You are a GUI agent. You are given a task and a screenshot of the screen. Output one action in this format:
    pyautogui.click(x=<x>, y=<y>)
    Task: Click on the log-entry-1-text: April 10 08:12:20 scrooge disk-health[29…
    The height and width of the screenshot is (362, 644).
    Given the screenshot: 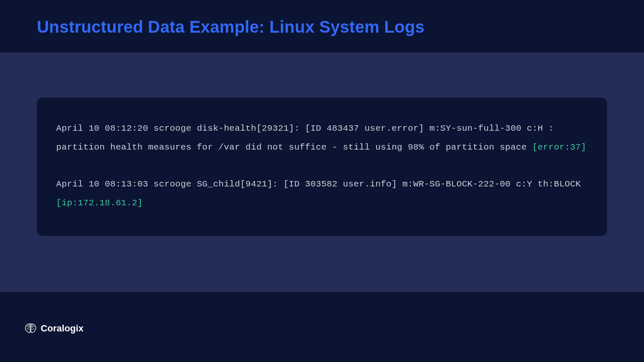 What is the action you would take?
    pyautogui.click(x=308, y=138)
    